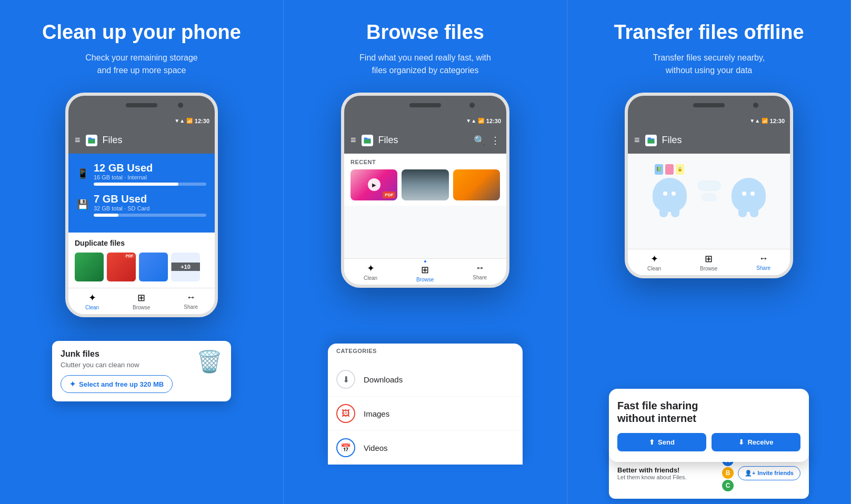 This screenshot has width=851, height=504. I want to click on category-downloads: ⬇ Downloads, so click(425, 380).